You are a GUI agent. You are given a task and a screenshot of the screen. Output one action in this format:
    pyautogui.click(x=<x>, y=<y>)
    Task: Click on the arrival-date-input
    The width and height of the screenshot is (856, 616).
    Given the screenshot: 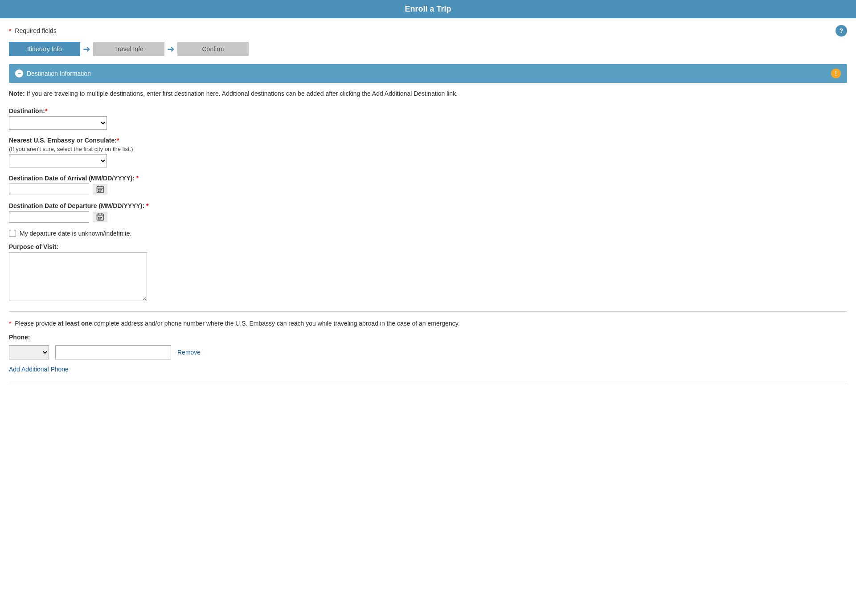 What is the action you would take?
    pyautogui.click(x=51, y=189)
    